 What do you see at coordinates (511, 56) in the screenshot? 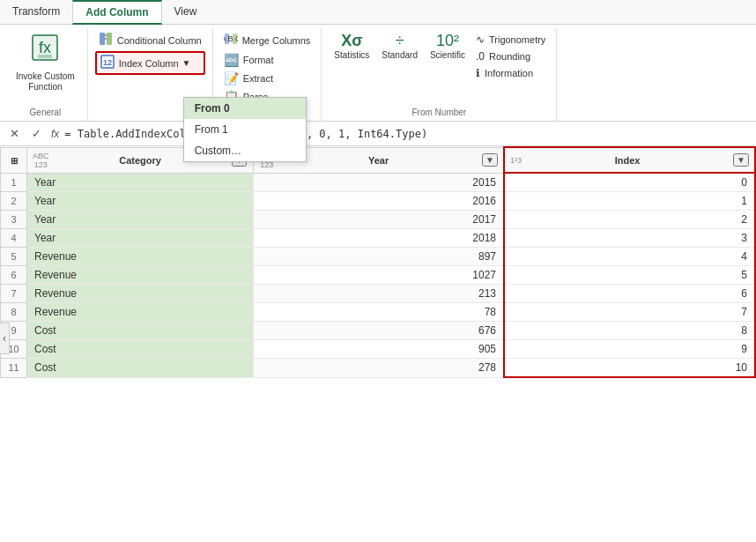
I see `rounding-button: .0 Rounding` at bounding box center [511, 56].